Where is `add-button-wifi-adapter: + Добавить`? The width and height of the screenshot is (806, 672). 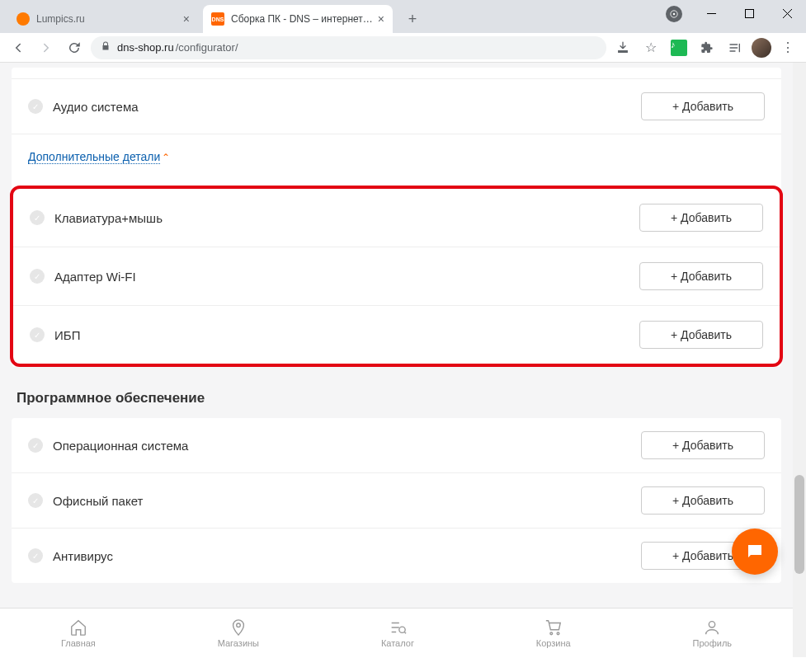 add-button-wifi-adapter: + Добавить is located at coordinates (701, 276).